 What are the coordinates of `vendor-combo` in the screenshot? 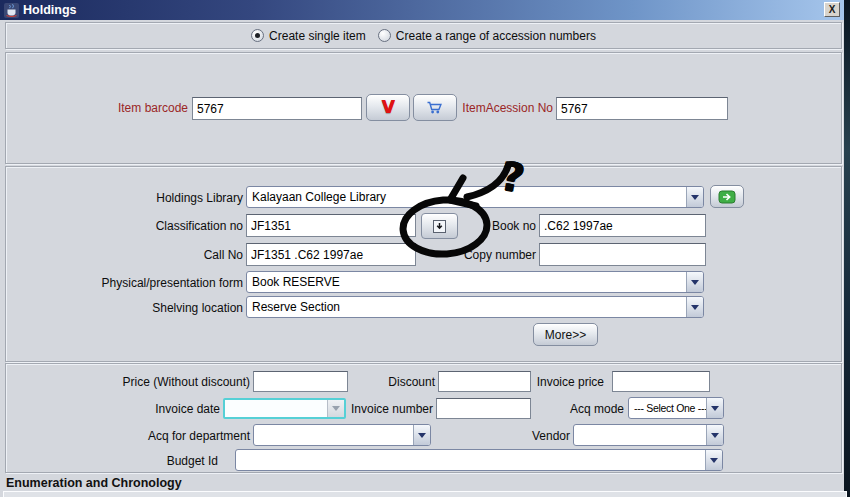 It's located at (648, 435).